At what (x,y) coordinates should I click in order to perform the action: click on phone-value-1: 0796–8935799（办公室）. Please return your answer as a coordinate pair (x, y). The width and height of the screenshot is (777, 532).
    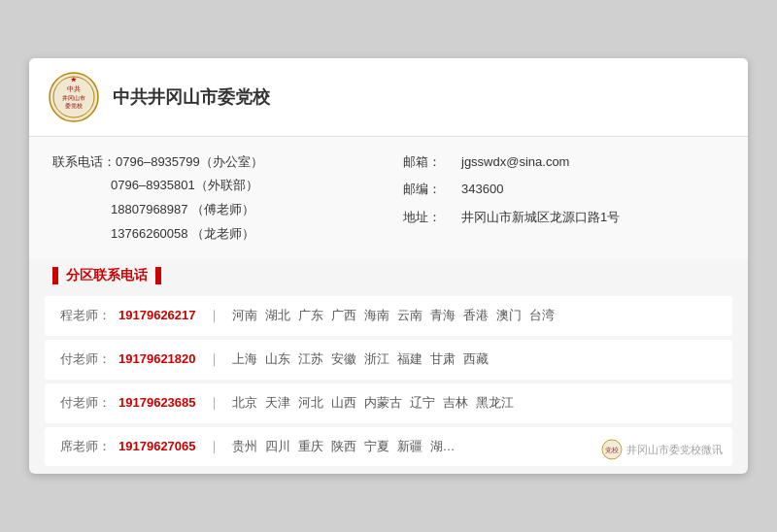
    Looking at the image, I should click on (189, 163).